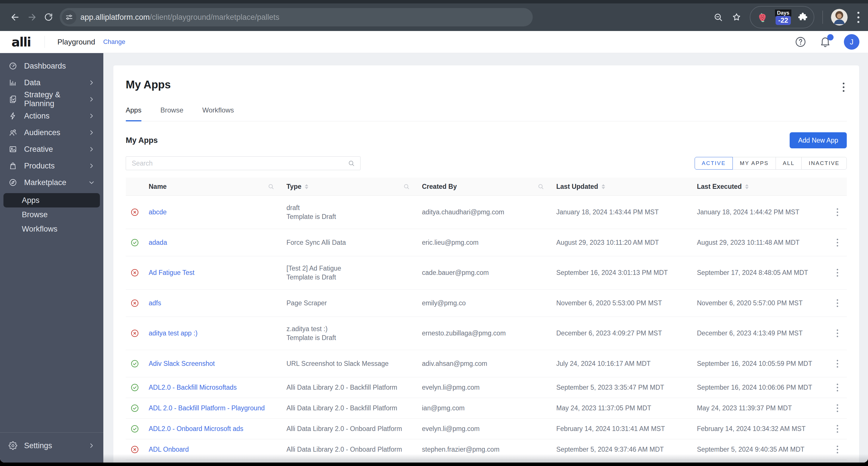 The image size is (868, 466). I want to click on zoom-out-icon, so click(718, 17).